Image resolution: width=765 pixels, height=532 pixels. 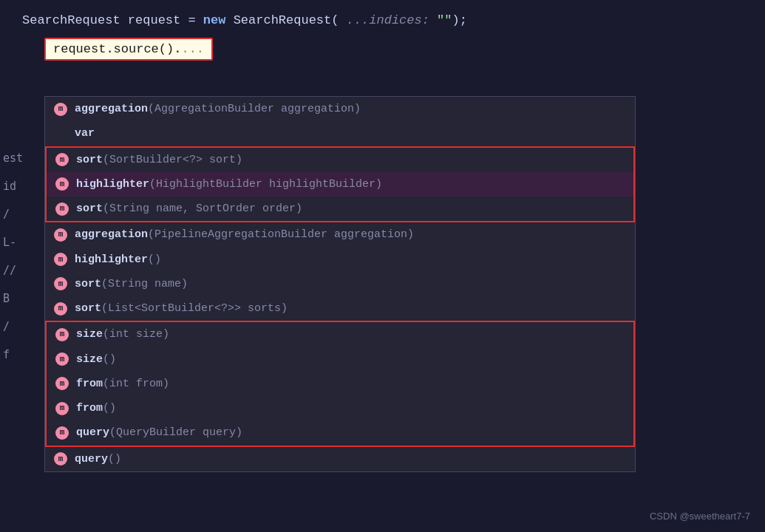 What do you see at coordinates (444, 21) in the screenshot?
I see `string-val: ""` at bounding box center [444, 21].